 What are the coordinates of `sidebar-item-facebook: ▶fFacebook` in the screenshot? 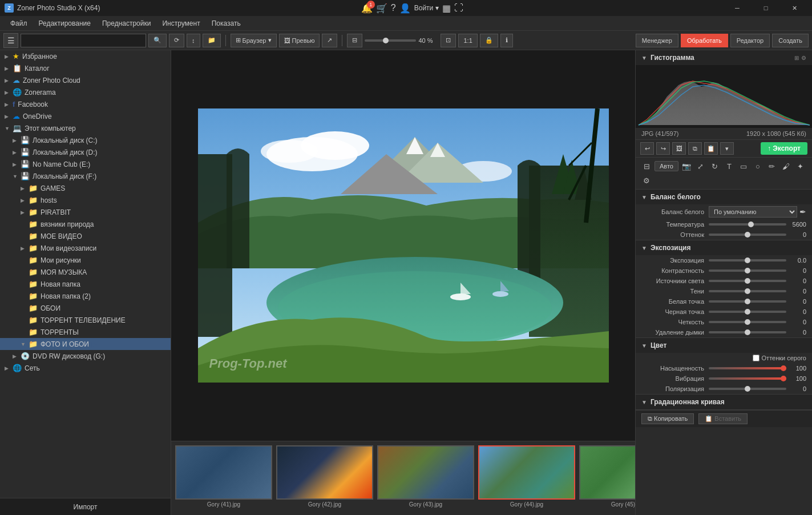 It's located at (86, 104).